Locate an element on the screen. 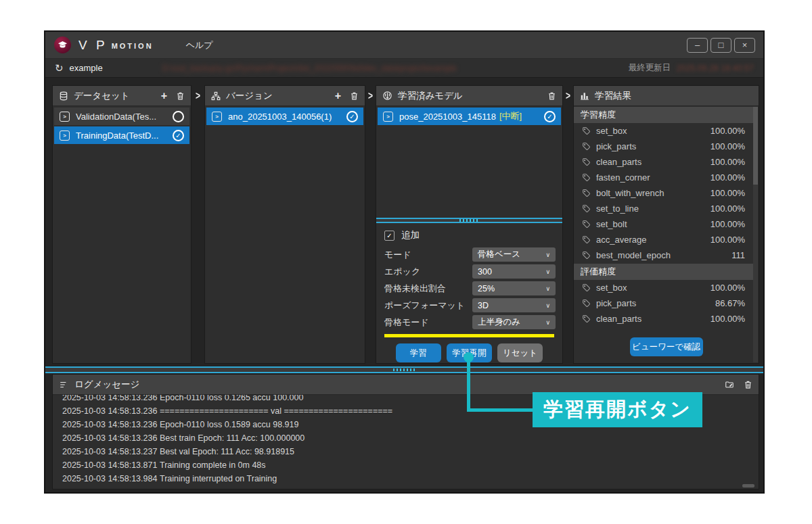 The image size is (812, 524). result-row: set_box 100.00% is located at coordinates (663, 288).